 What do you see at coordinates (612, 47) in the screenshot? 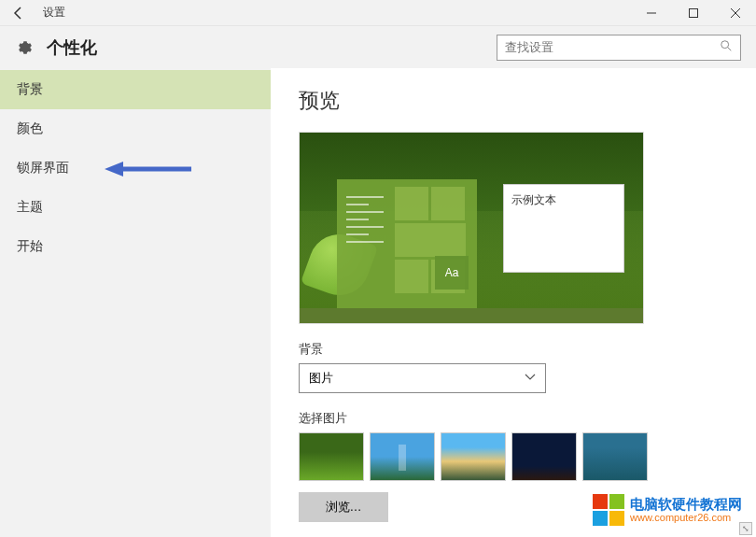
I see `search-input` at bounding box center [612, 47].